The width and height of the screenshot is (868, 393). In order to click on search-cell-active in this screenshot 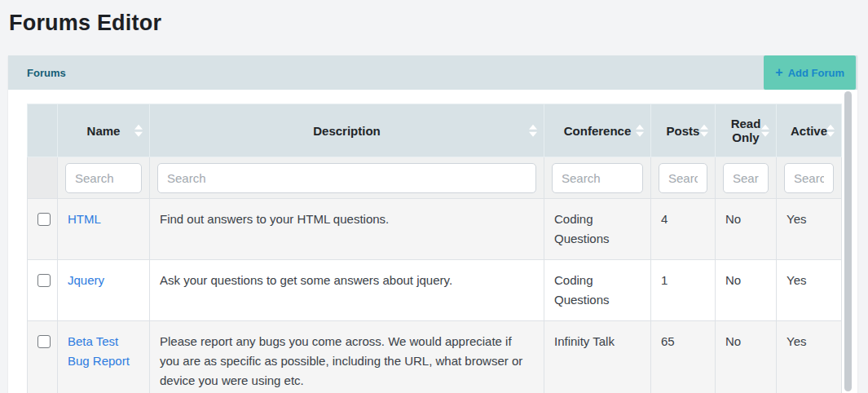, I will do `click(809, 178)`.